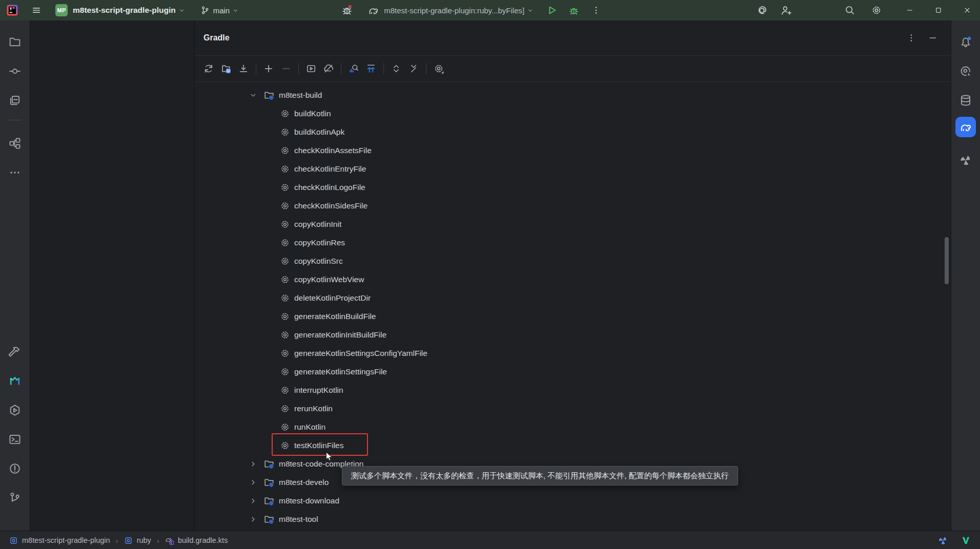 The height and width of the screenshot is (549, 980). Describe the element at coordinates (540, 476) in the screenshot. I see `task-description-tooltip: 测试多个脚本文件，没有太多的检查，用于快速测试脚本, 不能引用其他脚本文件, 配…` at that location.